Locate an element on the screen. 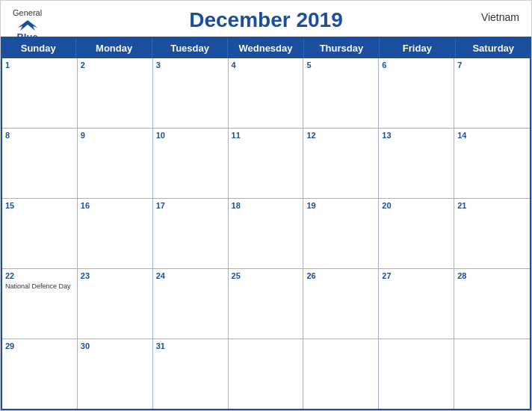 This screenshot has width=532, height=411. logo-bird-icon is located at coordinates (28, 25).